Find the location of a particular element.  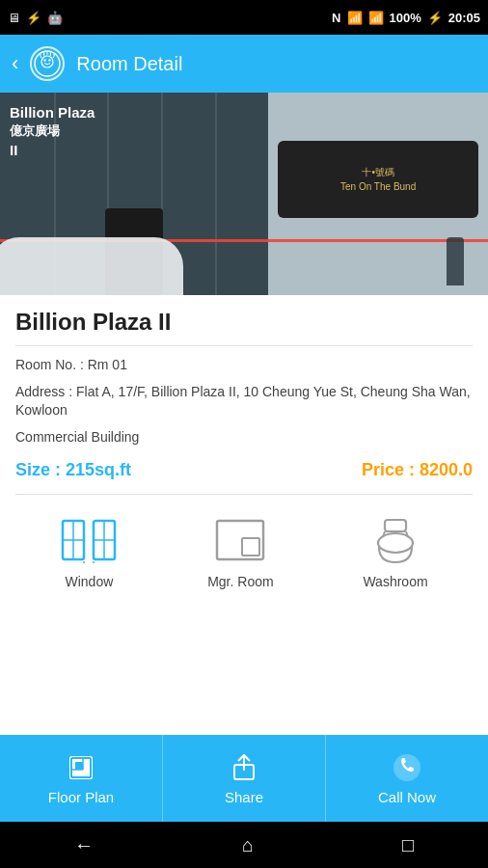

floor-plan-label: Floor Plan is located at coordinates (81, 797).